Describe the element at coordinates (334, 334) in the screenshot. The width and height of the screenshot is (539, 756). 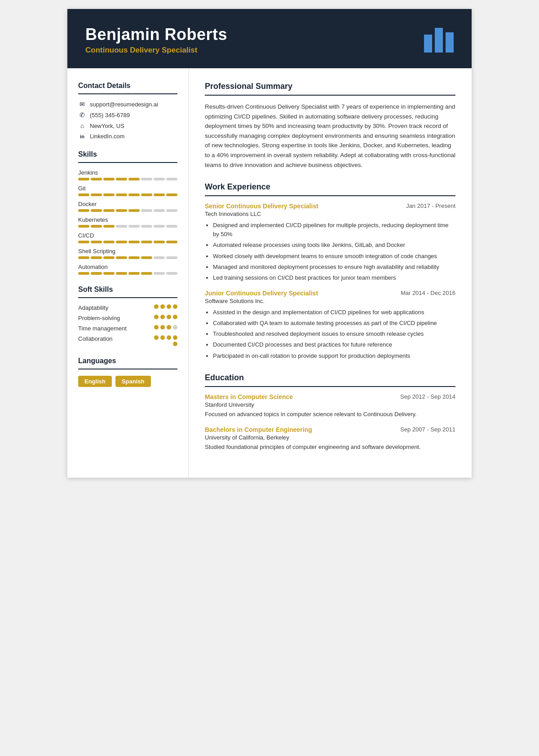
I see `bullet-item: Troubleshooted and resolved deployment i…` at that location.